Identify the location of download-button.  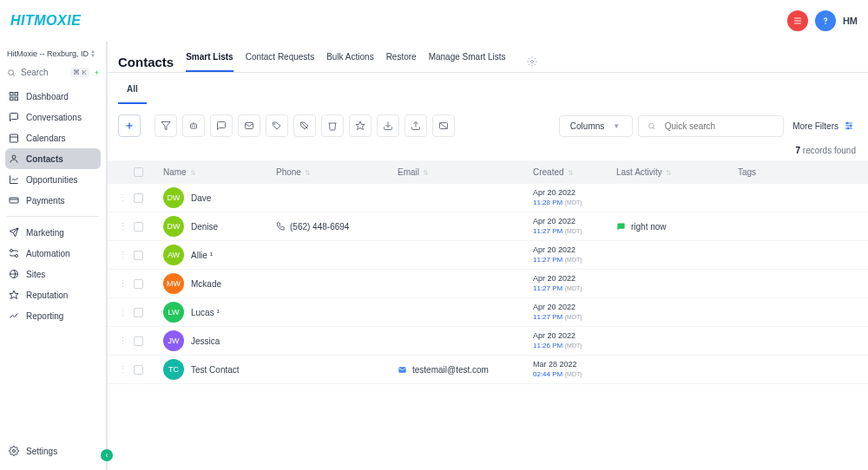
(388, 126).